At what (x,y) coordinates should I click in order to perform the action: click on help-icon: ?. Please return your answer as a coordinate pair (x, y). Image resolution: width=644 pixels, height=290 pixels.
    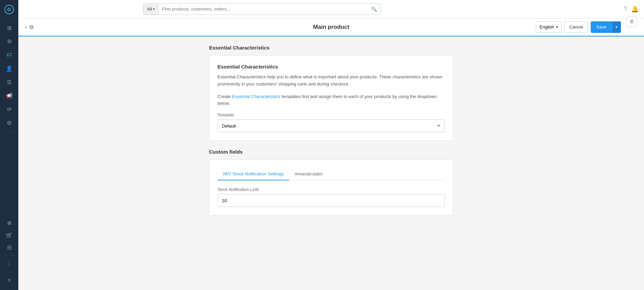
    Looking at the image, I should click on (9, 281).